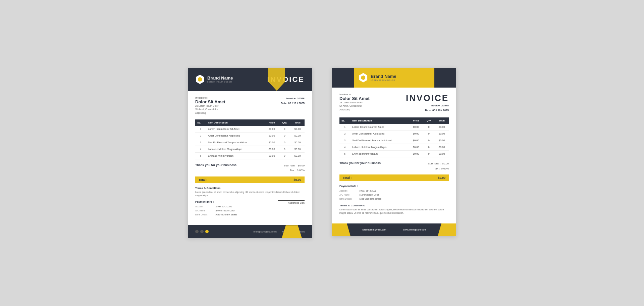  What do you see at coordinates (355, 95) in the screenshot?
I see `invoice-to-label-2: Invoice to :` at bounding box center [355, 95].